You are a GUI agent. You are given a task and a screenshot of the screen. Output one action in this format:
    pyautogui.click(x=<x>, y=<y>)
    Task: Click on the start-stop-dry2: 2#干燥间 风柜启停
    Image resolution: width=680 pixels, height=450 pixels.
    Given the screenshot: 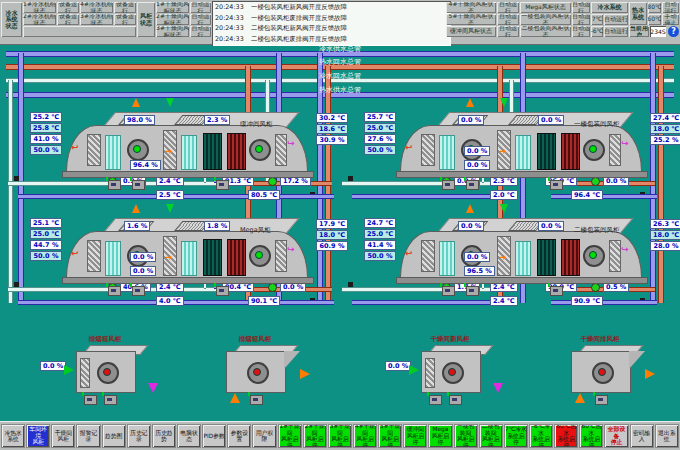 What is the action you would take?
    pyautogui.click(x=315, y=436)
    